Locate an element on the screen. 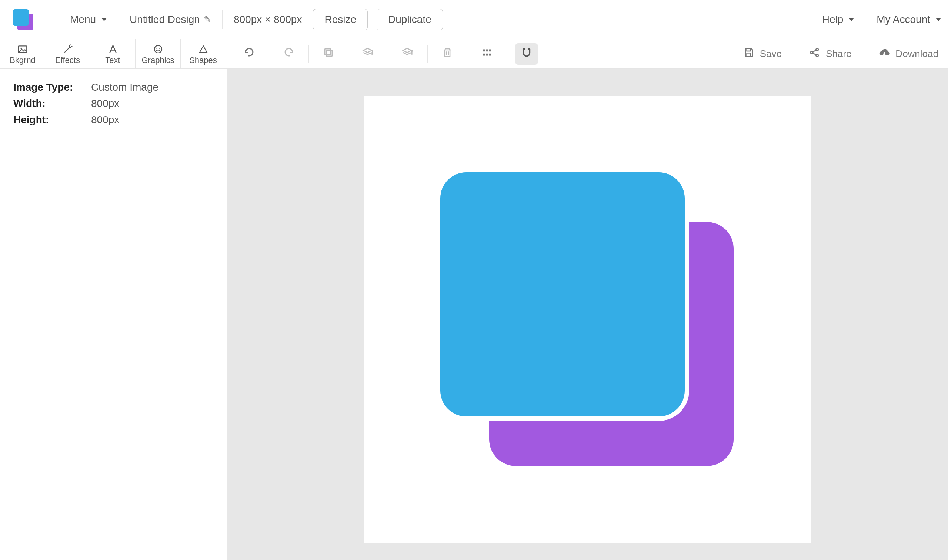  property-label: Width: is located at coordinates (52, 103).